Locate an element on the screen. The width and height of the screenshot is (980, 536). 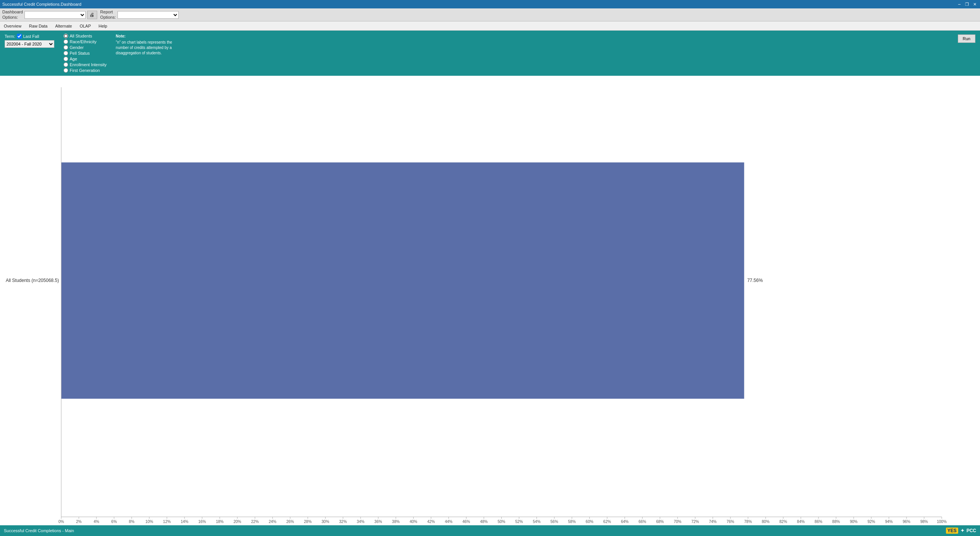
svg-text: 4% is located at coordinates (96, 522).